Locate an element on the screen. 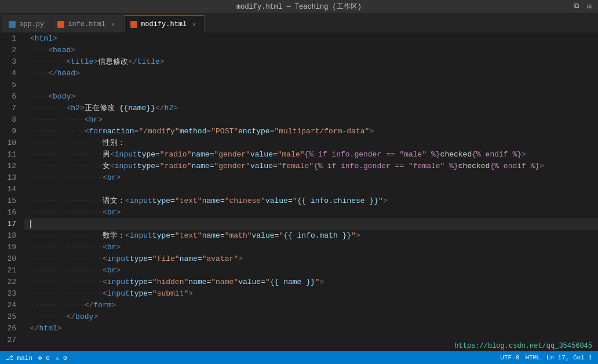 The height and width of the screenshot is (364, 598). status-left: ⎇ main ⊗ 0 ⚠ 0 is located at coordinates (37, 358).